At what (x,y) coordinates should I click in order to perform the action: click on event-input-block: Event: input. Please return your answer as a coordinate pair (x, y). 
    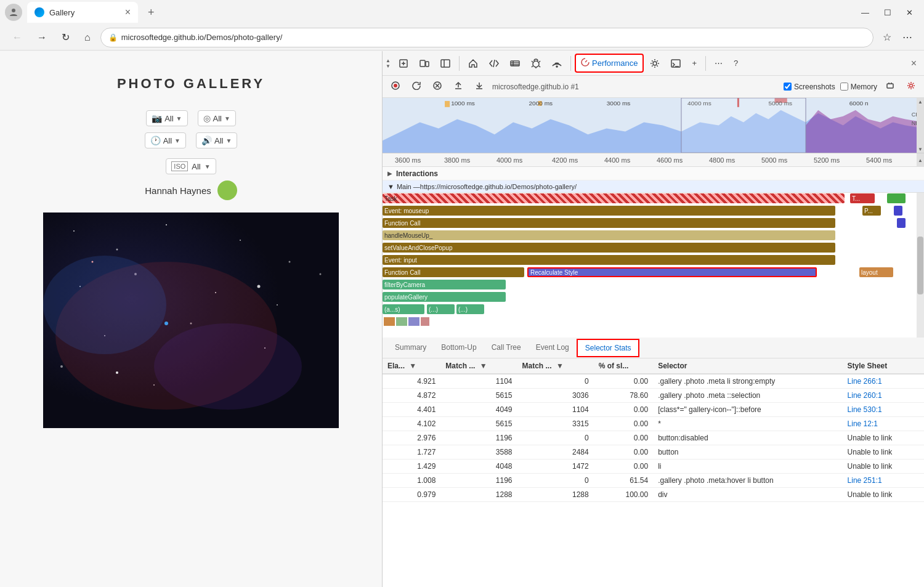
    Looking at the image, I should click on (609, 260).